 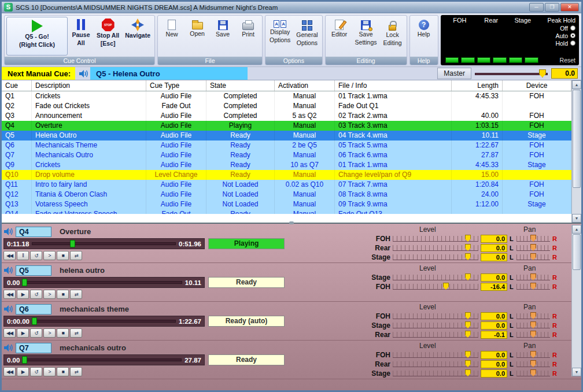 I want to click on header-state: State, so click(x=241, y=86).